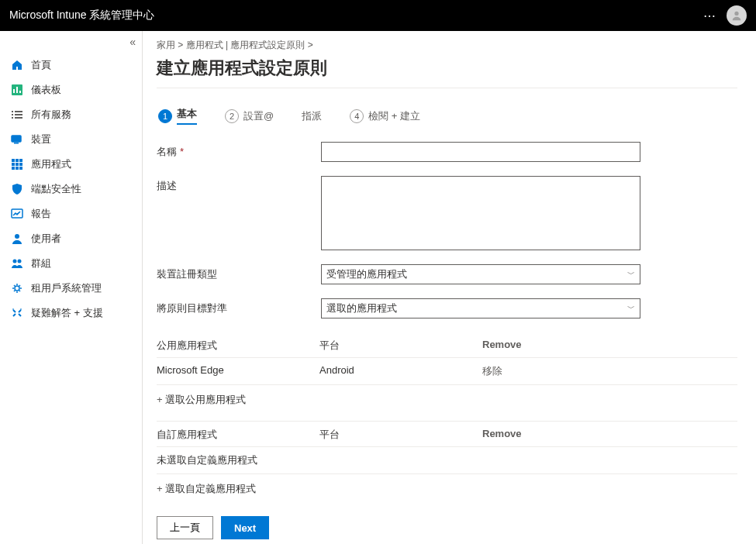  Describe the element at coordinates (447, 73) in the screenshot. I see `page-title: 建立應用程式設定原則` at that location.